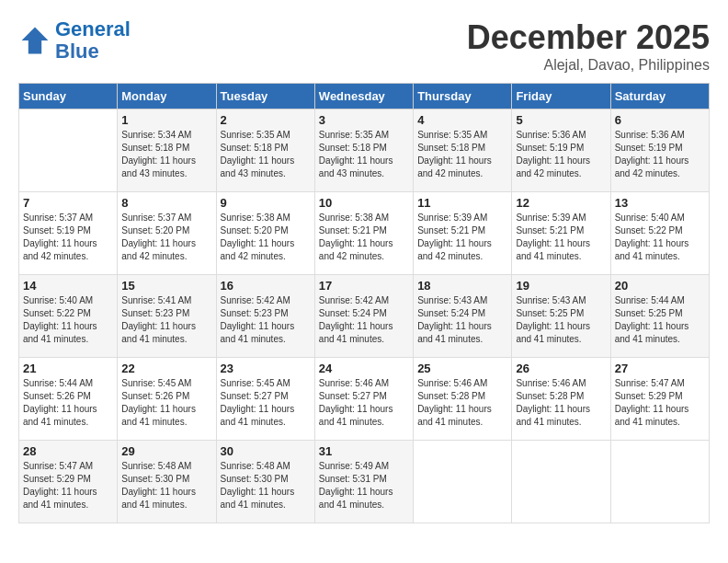 This screenshot has width=728, height=563. I want to click on calendar-cell: 25Sunrise: 5:46 AMSunset: 5:28 PMDayligh…, so click(463, 399).